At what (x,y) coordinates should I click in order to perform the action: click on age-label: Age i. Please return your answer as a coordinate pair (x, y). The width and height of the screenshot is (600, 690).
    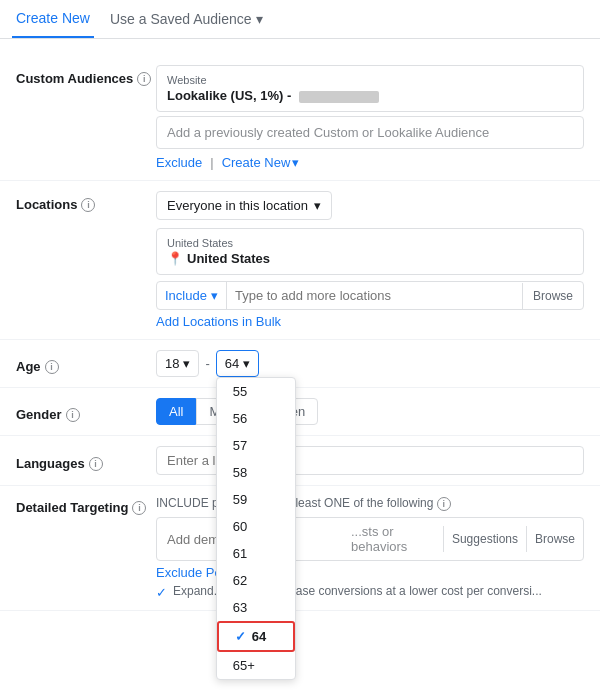
    Looking at the image, I should click on (86, 364).